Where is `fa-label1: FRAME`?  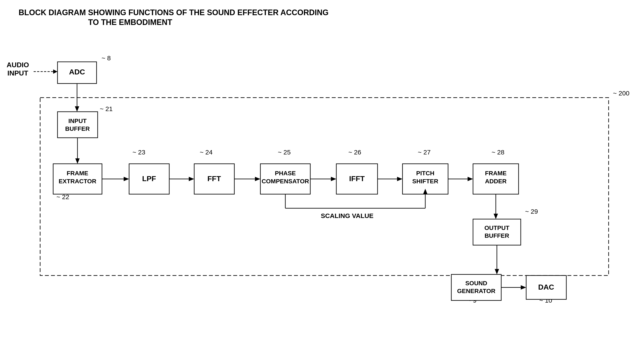 fa-label1: FRAME is located at coordinates (496, 173).